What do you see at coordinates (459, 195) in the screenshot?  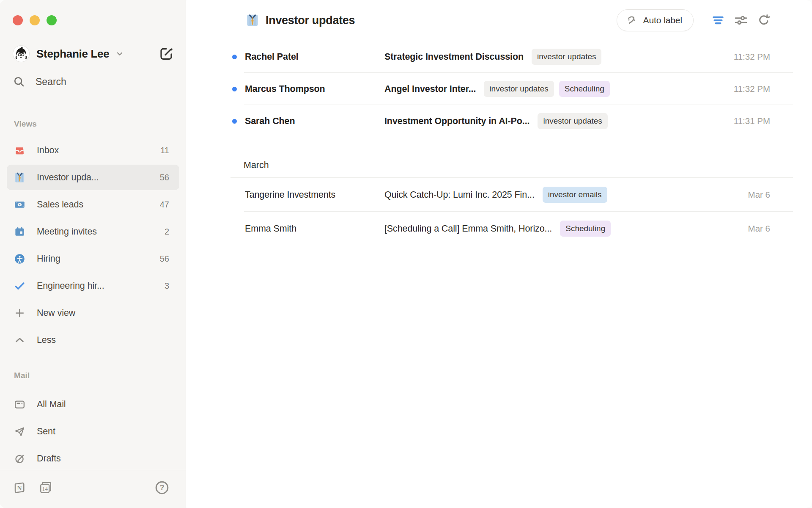 I see `email-subject: Quick Catch-Up: Lumi Inc. 2025 Fin...` at bounding box center [459, 195].